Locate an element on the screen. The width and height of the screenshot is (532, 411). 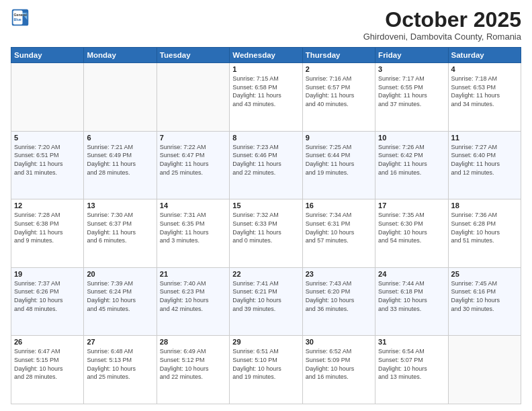
calendar-cell: 31Sunrise: 6:54 AM Sunset: 5:07 PM Dayli… is located at coordinates (412, 370).